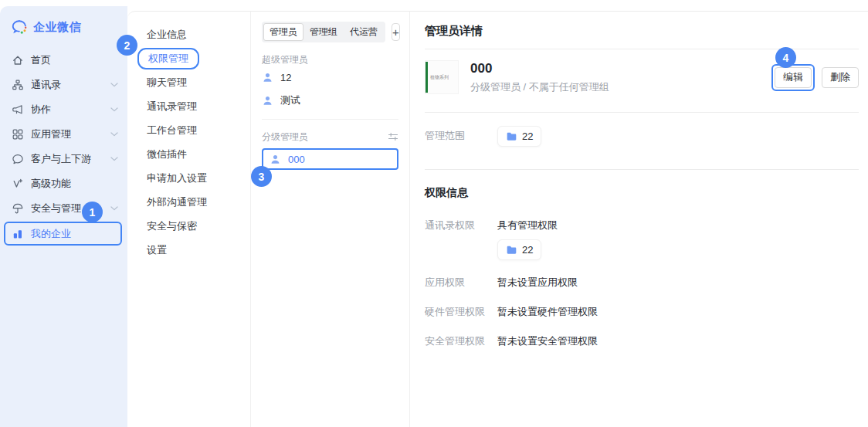  I want to click on tab-item: 代运营, so click(364, 32).